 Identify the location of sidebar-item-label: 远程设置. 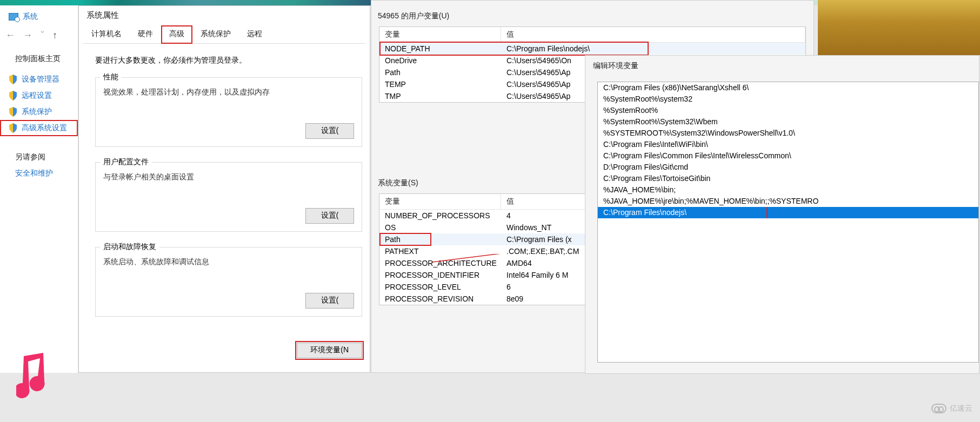
(37, 96).